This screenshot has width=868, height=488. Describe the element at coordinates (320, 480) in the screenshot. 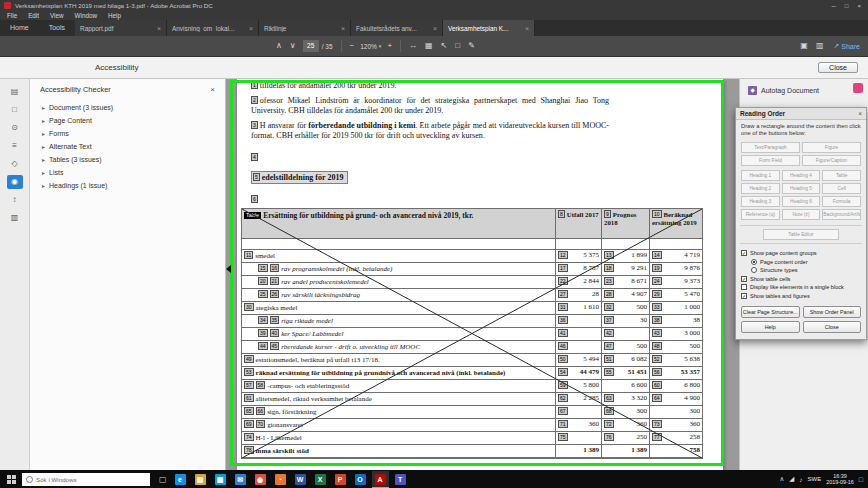

I see `taskbar-app-excel: X` at that location.